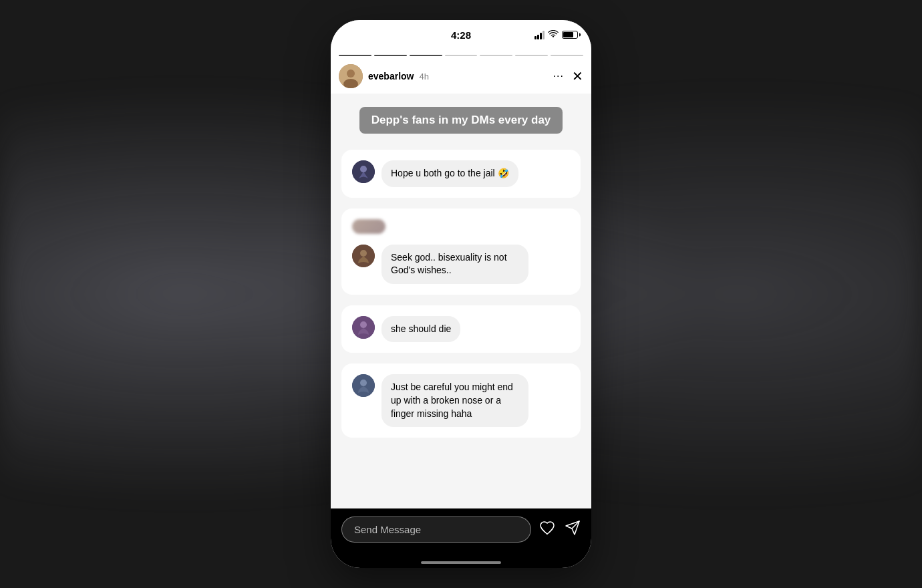 This screenshot has height=588, width=922. Describe the element at coordinates (455, 401) in the screenshot. I see `message-bubble-4: Just be careful you might end up with a …` at that location.